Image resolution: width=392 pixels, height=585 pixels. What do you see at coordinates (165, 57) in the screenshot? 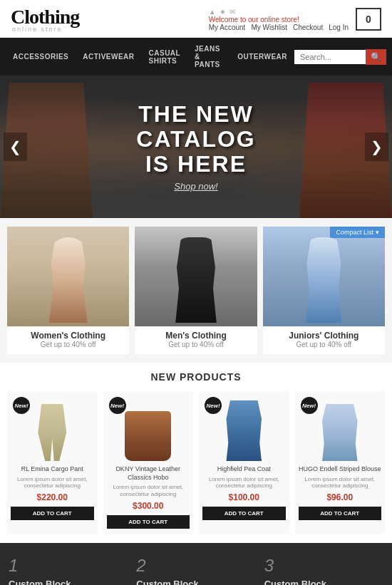
I see `nav-casual-shirts: CASUAL SHIRTS` at bounding box center [165, 57].